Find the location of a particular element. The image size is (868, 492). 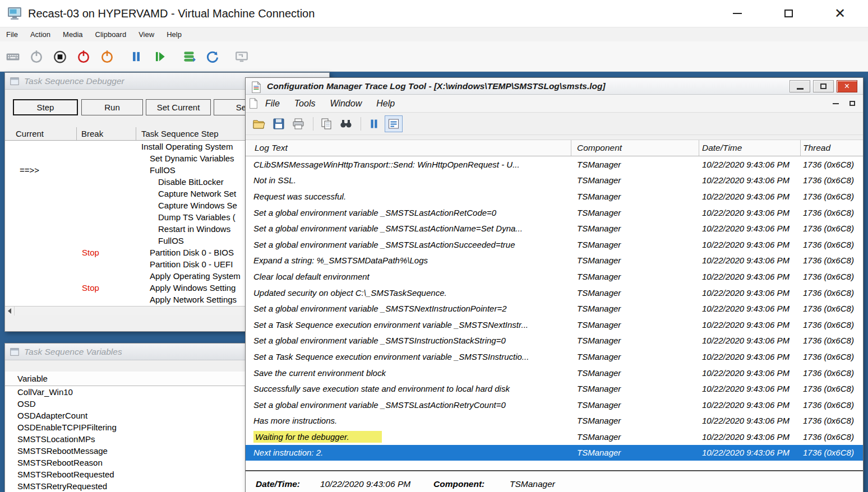

realtime-button is located at coordinates (394, 124).